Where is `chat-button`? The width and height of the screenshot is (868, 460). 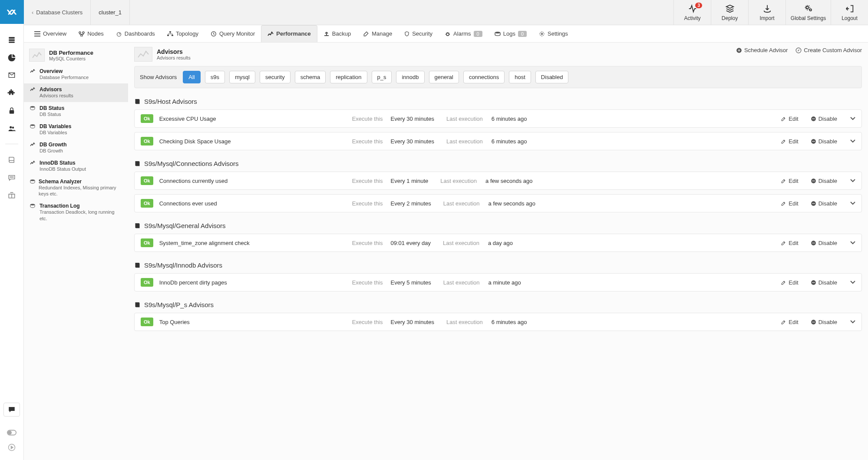 chat-button is located at coordinates (12, 410).